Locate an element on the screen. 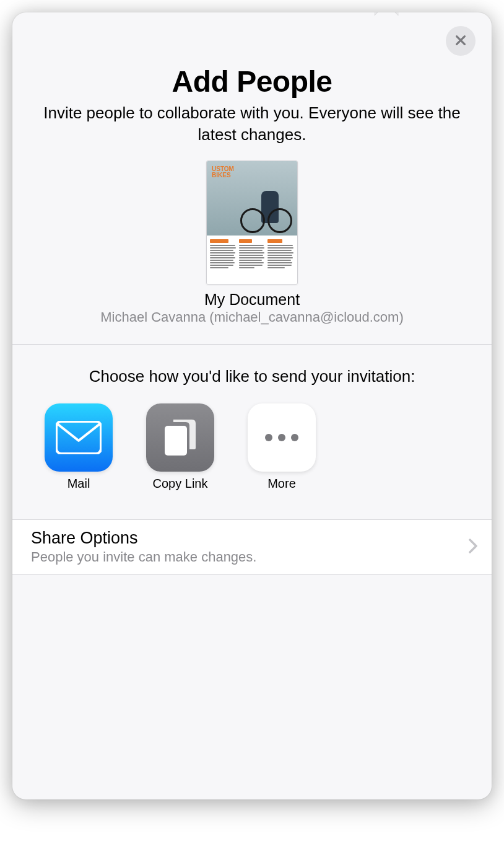 The width and height of the screenshot is (504, 841). share-copy-link-label: Copy Link is located at coordinates (181, 483).